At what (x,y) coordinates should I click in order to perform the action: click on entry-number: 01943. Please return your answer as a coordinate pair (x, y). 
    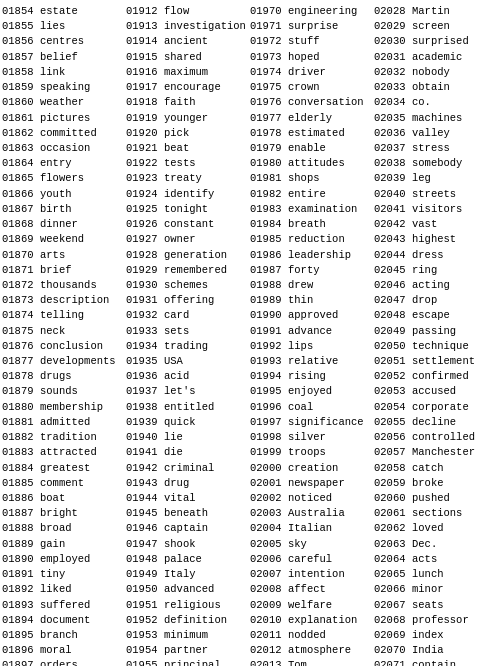
    Looking at the image, I should click on (145, 484).